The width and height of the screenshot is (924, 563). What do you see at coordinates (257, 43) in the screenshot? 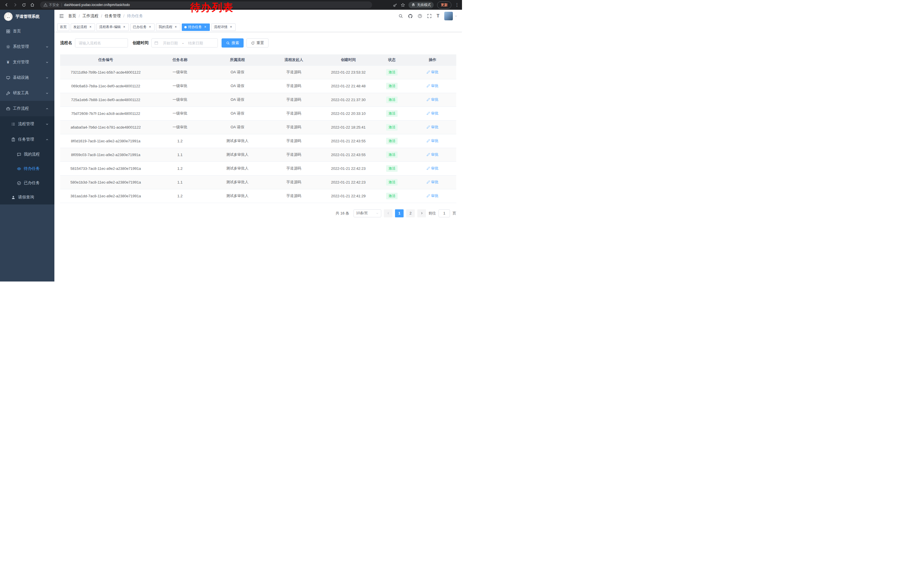
I see `reset-button: 重置` at bounding box center [257, 43].